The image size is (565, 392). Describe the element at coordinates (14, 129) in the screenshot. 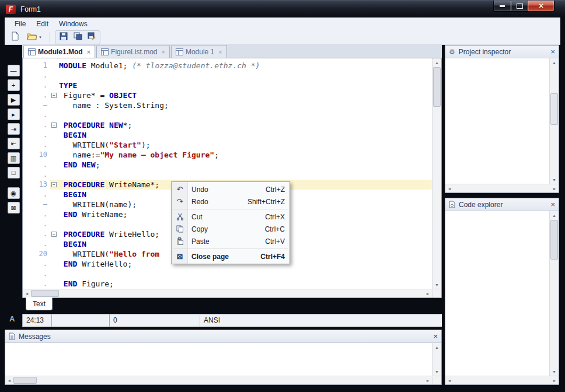

I see `step-into-icon: ⇥` at that location.